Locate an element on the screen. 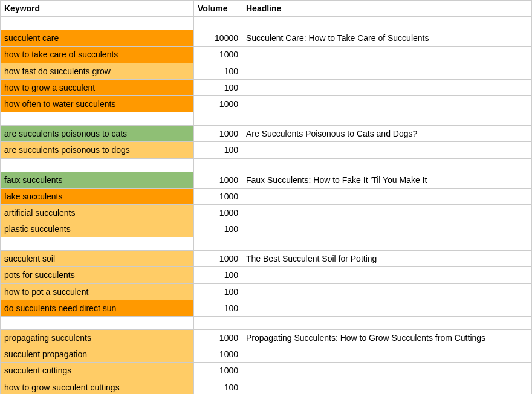 This screenshot has height=394, width=532. headline-cell: Propagating Succulents: How to Grow Succ… is located at coordinates (387, 338).